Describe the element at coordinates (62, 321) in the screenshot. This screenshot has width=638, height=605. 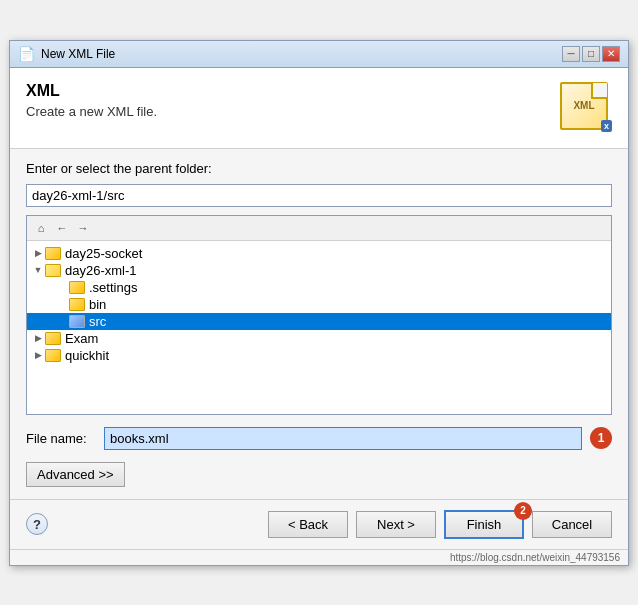
I see `tree-toggle-src` at that location.